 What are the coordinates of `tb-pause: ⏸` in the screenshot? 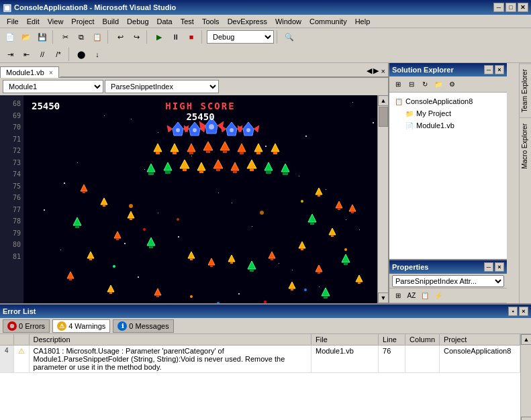 It's located at (175, 37).